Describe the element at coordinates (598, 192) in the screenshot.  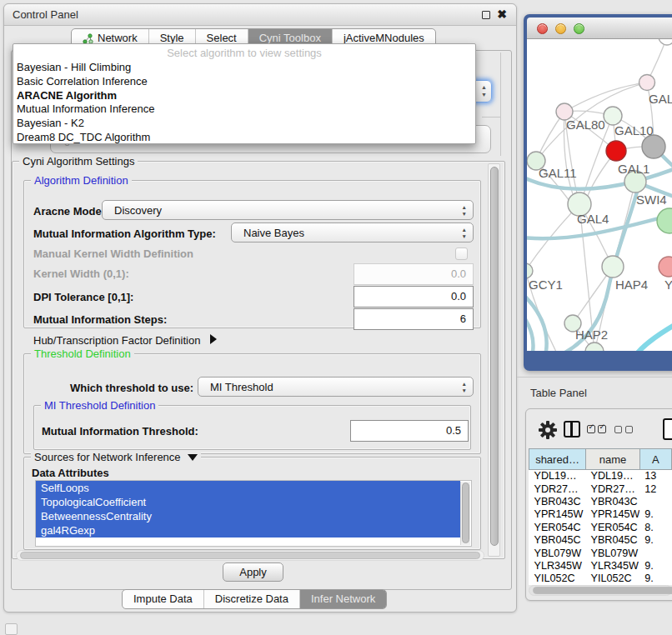
I see `network-view-window: GALGAL80GAL10GAL1GAL11SWI4GAL4GCY1HAP4YH…` at that location.